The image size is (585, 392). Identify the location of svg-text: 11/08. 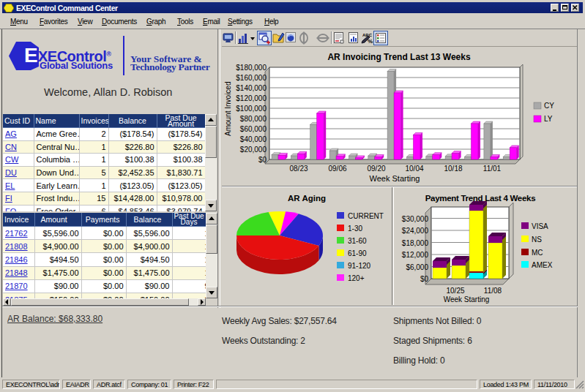
(493, 291).